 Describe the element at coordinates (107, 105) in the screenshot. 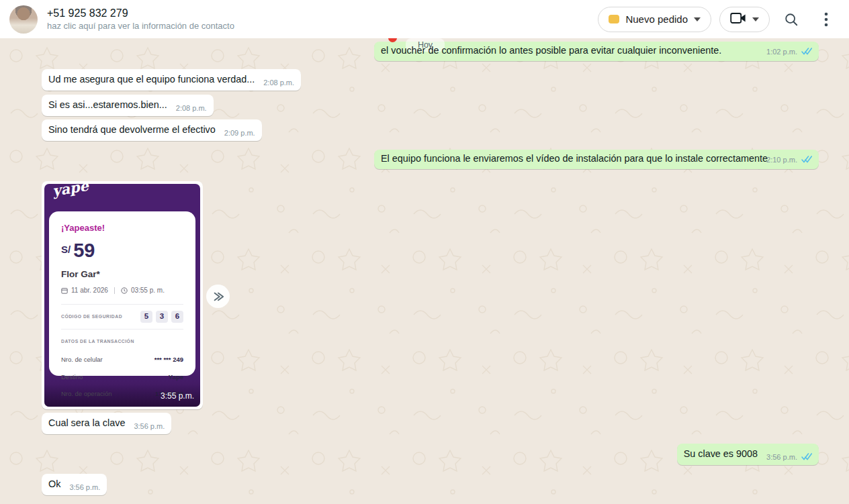

I see `message-text: Si es asi...estaremos.bien...` at that location.